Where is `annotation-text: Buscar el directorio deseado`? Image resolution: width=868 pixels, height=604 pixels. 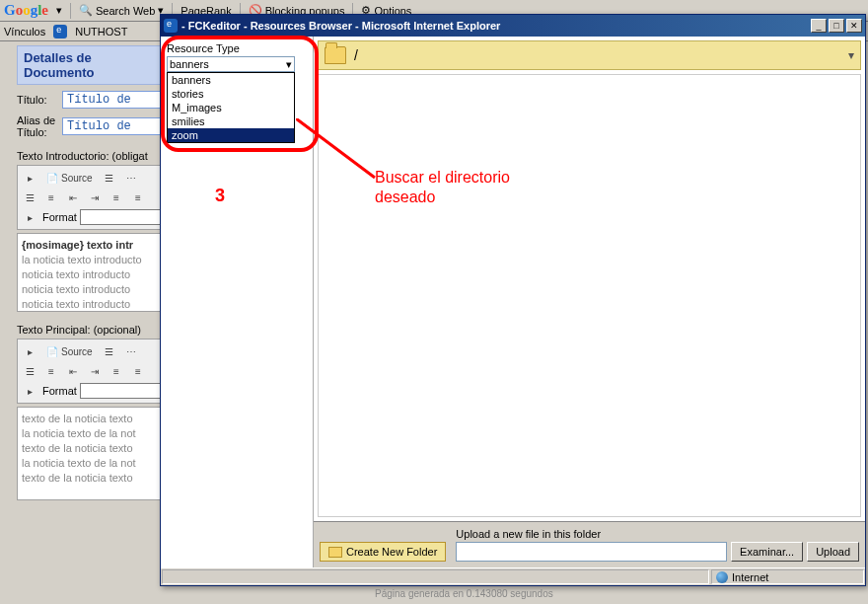
annotation-text: Buscar el directorio deseado is located at coordinates (442, 188).